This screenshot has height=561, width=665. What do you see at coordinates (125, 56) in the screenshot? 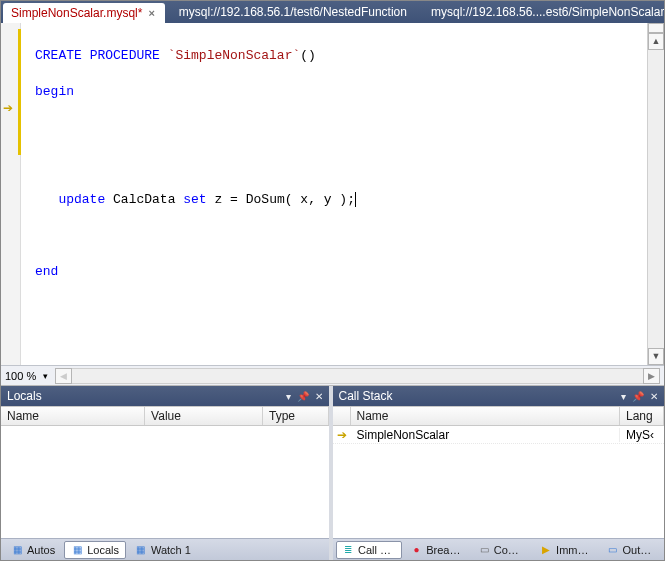
I see `kw-procedure: PROCEDURE` at bounding box center [125, 56].